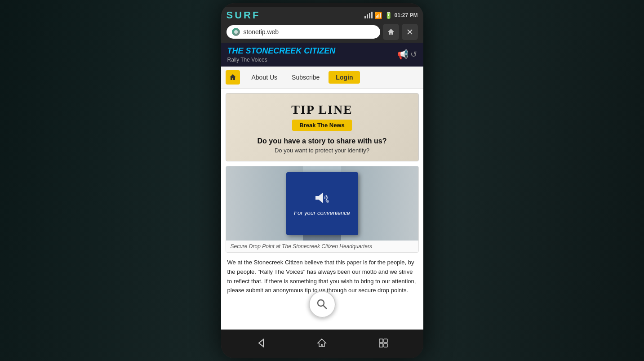 The width and height of the screenshot is (644, 361). Describe the element at coordinates (388, 15) in the screenshot. I see `battery-icon: 🔋` at that location.